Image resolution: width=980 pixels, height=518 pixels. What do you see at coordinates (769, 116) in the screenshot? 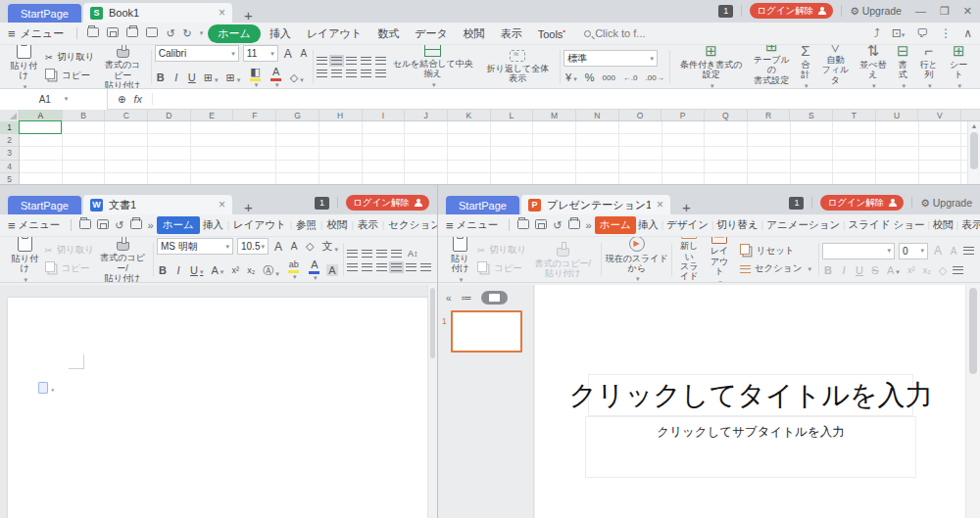
I see `column-header-R: R` at bounding box center [769, 116].